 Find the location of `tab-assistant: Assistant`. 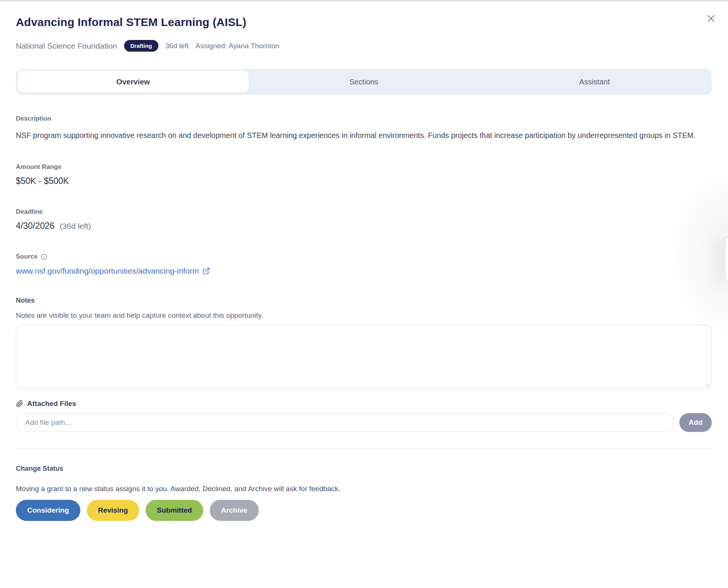

tab-assistant: Assistant is located at coordinates (594, 82).